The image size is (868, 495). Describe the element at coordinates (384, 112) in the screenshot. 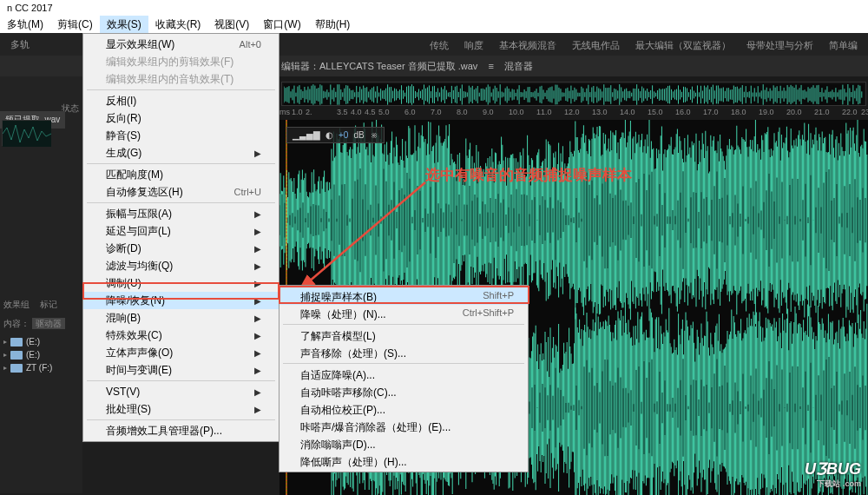

I see `ruler-mark: 5.0` at that location.